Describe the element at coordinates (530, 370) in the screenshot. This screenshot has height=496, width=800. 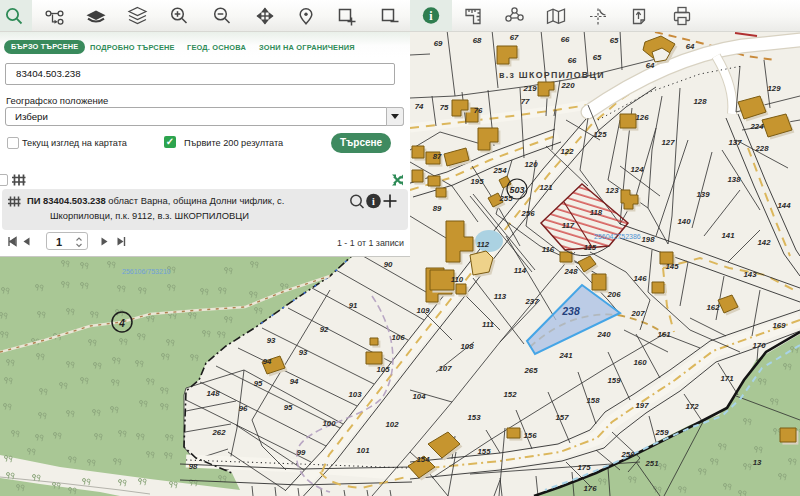
I see `svg-text: 265` at that location.